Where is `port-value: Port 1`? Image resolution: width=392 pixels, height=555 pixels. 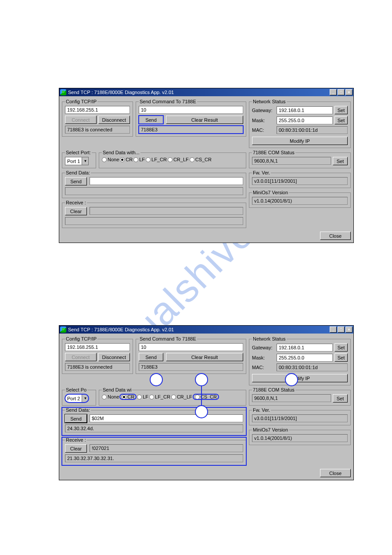
port-value: Port 1 is located at coordinates (74, 161).